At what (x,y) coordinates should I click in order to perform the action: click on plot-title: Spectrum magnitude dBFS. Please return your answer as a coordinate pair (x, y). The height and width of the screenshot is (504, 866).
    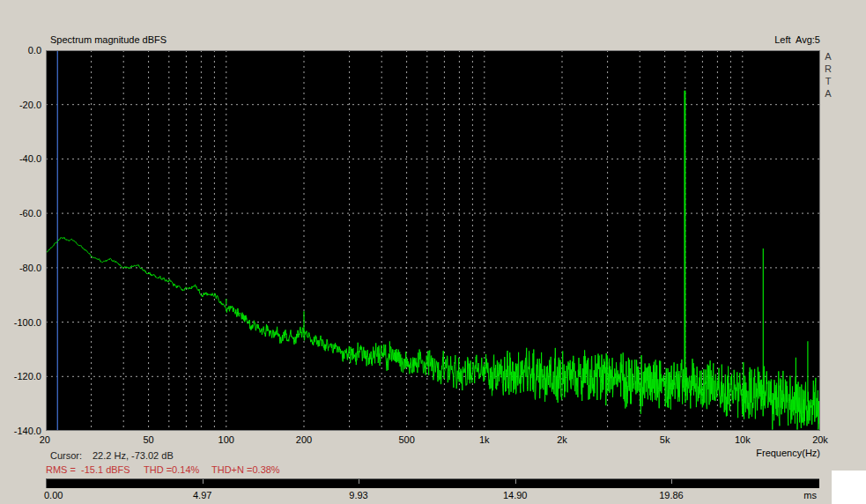
    Looking at the image, I should click on (108, 41).